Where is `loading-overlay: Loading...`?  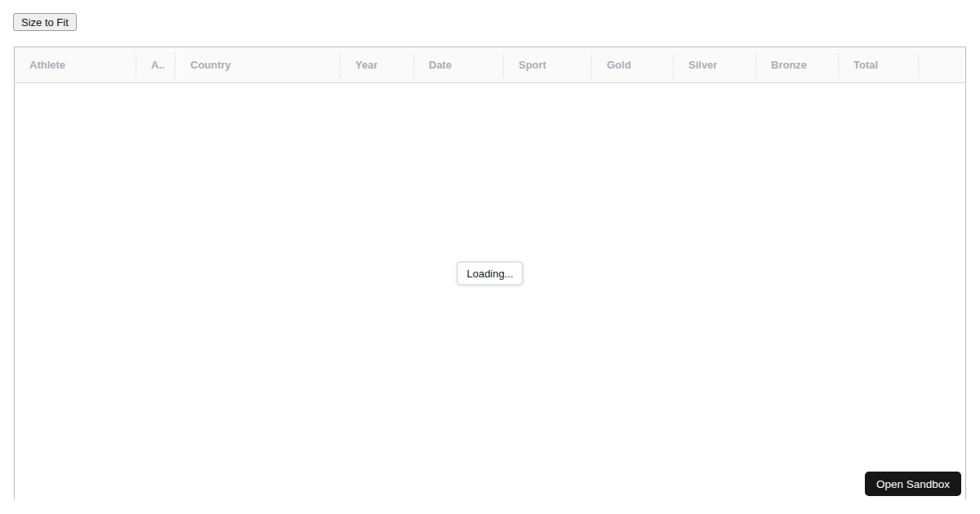 loading-overlay: Loading... is located at coordinates (490, 273).